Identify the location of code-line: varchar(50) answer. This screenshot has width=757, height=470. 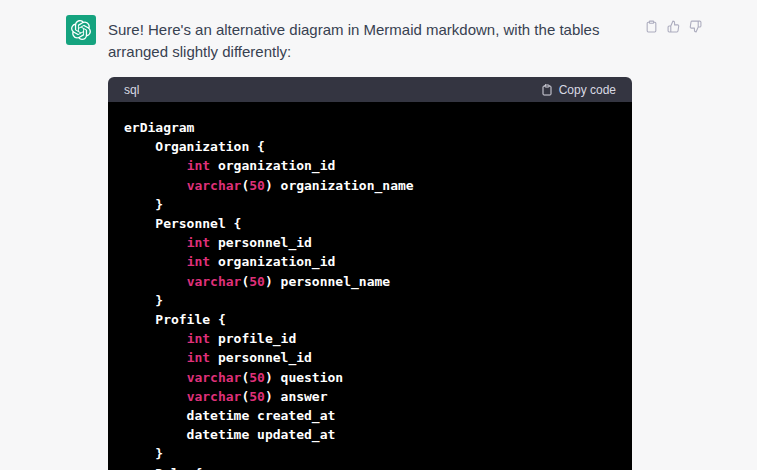
(370, 396).